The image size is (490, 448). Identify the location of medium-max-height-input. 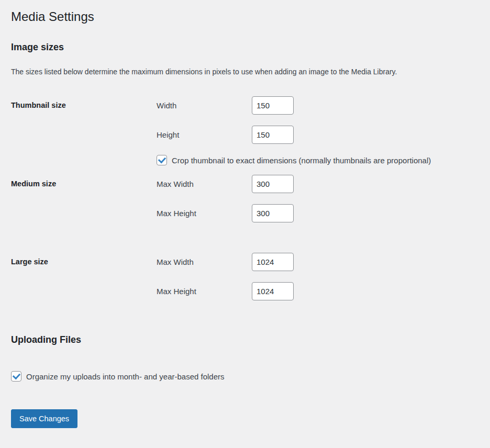
(273, 214).